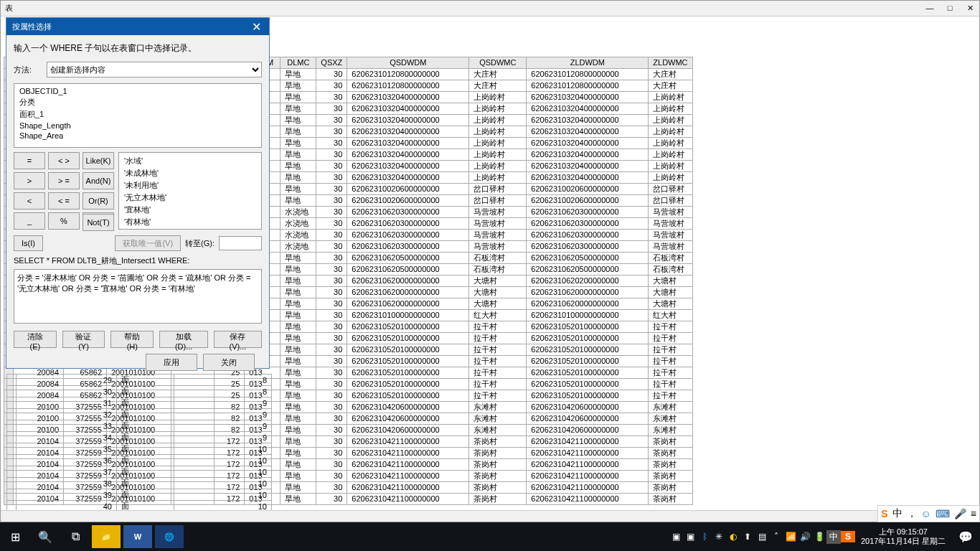 Image resolution: width=980 pixels, height=551 pixels. What do you see at coordinates (229, 362) in the screenshot?
I see `close-button: 关闭` at bounding box center [229, 362].